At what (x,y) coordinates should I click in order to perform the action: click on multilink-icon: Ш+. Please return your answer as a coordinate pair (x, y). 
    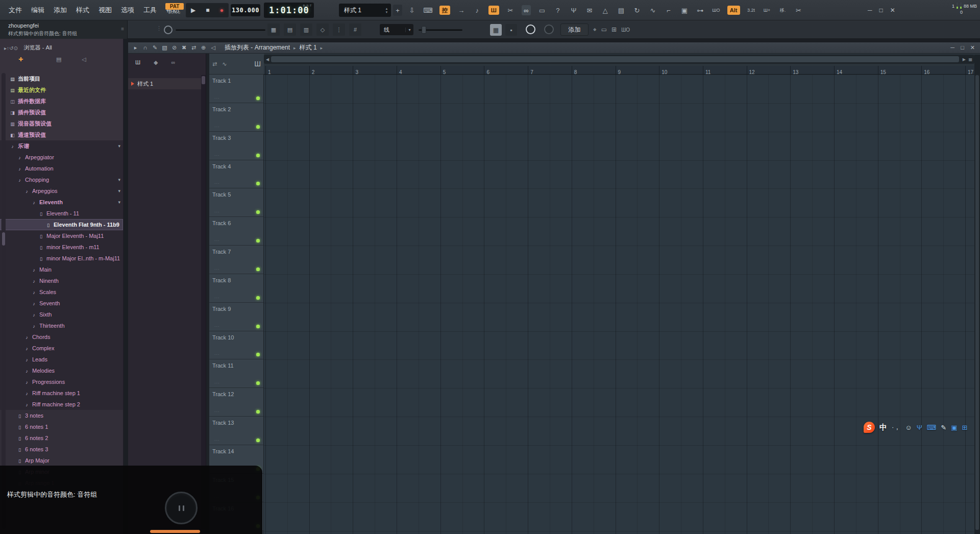
    Looking at the image, I should click on (767, 10).